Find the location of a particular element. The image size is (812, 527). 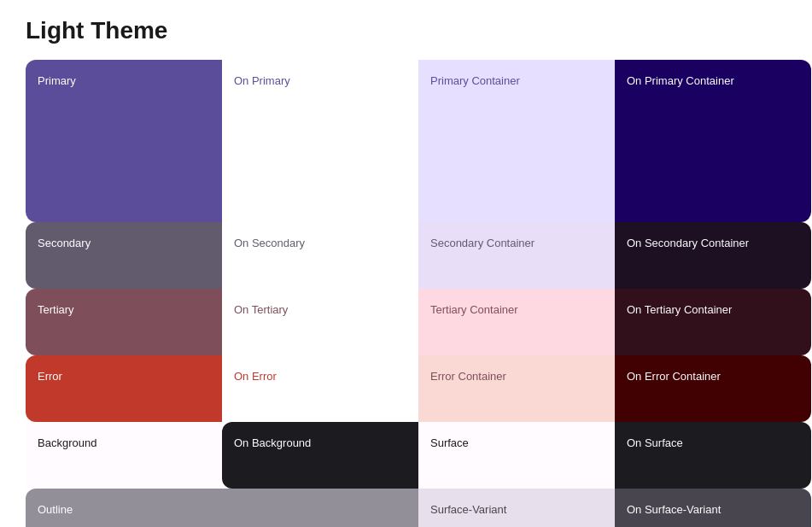

color-cell-on-primary: On Primary is located at coordinates (320, 141).